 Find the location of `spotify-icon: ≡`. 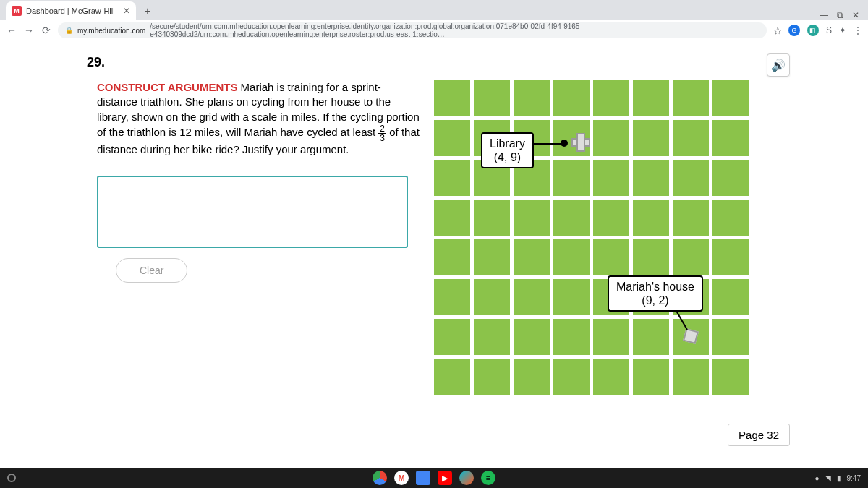

spotify-icon: ≡ is located at coordinates (488, 478).